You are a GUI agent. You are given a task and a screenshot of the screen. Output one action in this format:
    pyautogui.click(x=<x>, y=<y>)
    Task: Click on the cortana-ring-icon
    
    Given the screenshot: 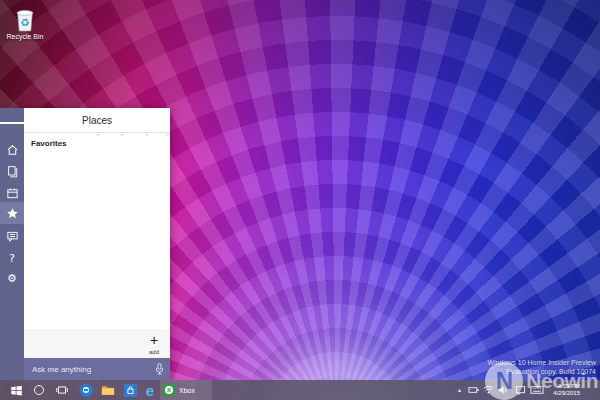 What is the action you would take?
    pyautogui.click(x=39, y=390)
    